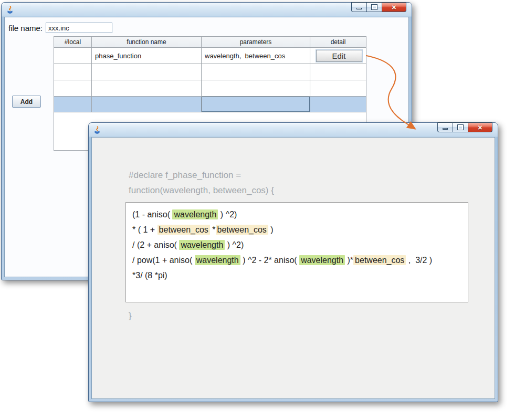 This screenshot has width=525, height=420. Describe the element at coordinates (210, 56) in the screenshot. I see `table-row: phase_function wavelength, between_cos E…` at that location.